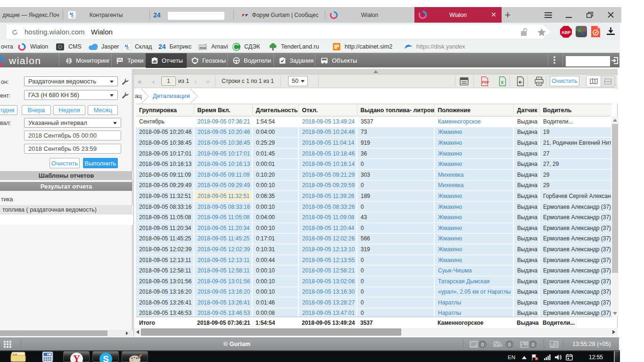 This screenshot has height=362, width=644. What do you see at coordinates (486, 82) in the screenshot?
I see `svg-text: PDF` at bounding box center [486, 82].